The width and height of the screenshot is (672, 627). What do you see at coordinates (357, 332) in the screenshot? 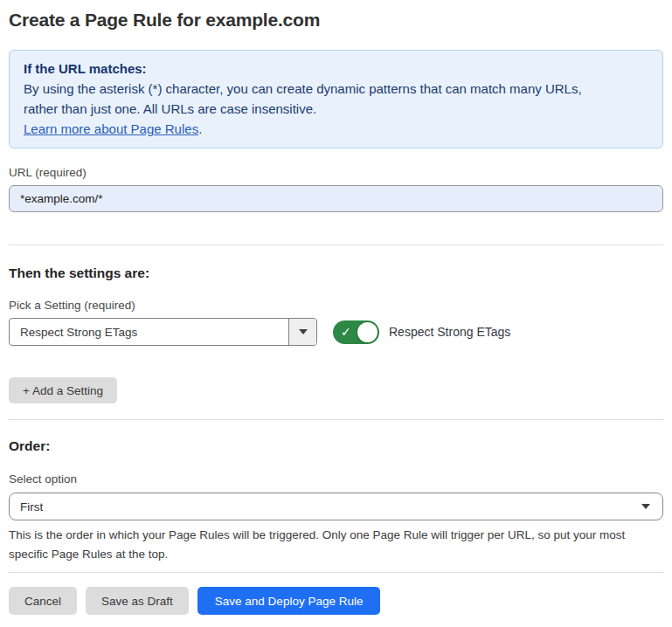
I see `setting-toggle: ✓` at bounding box center [357, 332].